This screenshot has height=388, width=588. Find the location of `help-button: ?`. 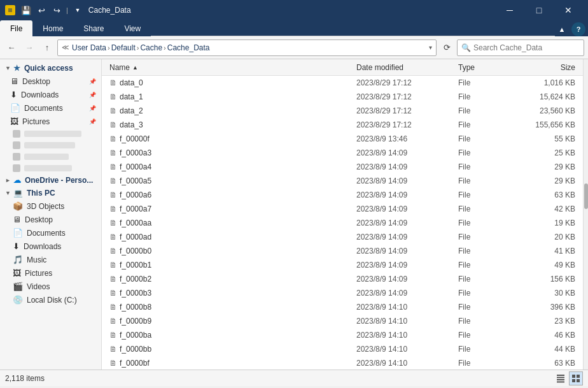

help-button: ? is located at coordinates (578, 29).